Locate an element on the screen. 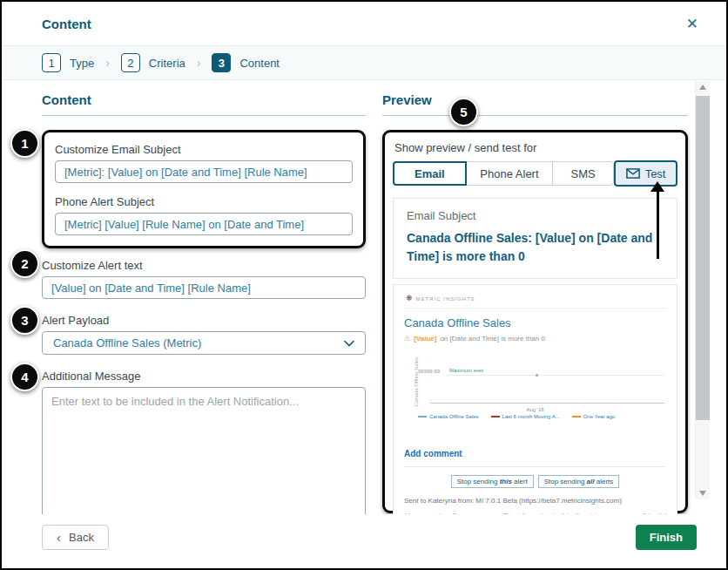 The width and height of the screenshot is (728, 570). chart-y-tick: 99999.99 is located at coordinates (428, 371).